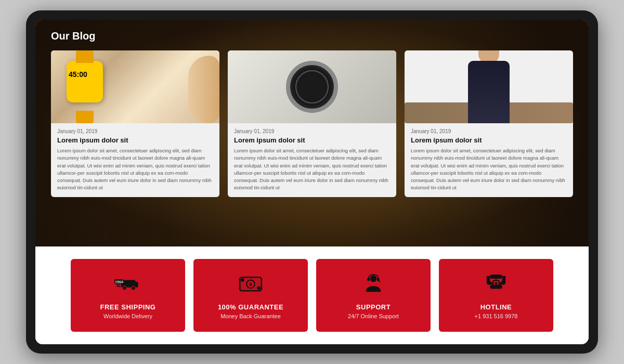  Describe the element at coordinates (312, 131) in the screenshot. I see `blog-card-date-2: January 01, 2019` at that location.